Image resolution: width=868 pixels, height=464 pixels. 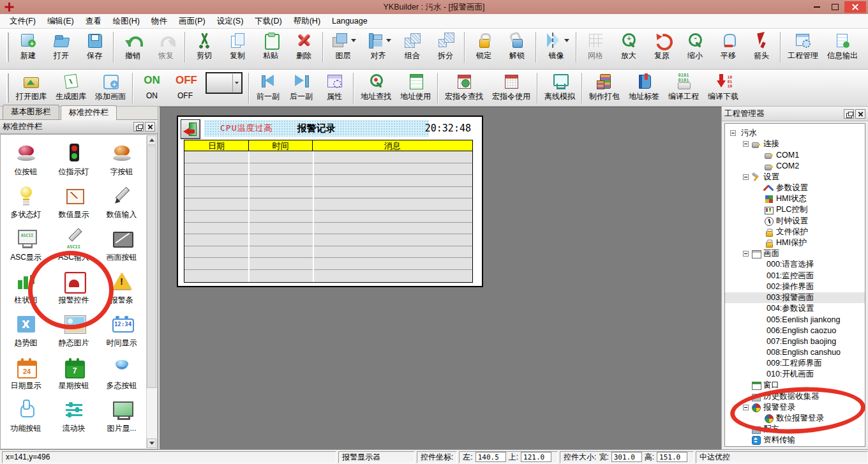 I want to click on menu-item-编辑(E): 编辑(E), so click(x=61, y=22).